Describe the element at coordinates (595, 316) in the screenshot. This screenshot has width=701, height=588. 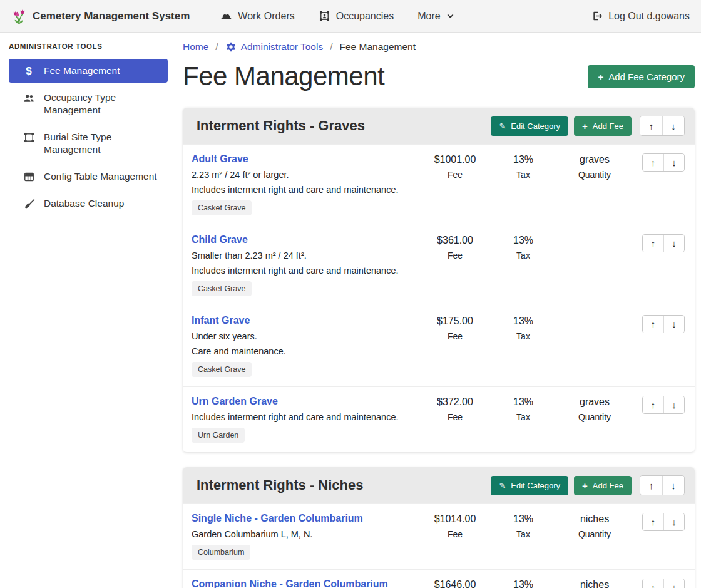
I see `fee-quantity-cell` at that location.